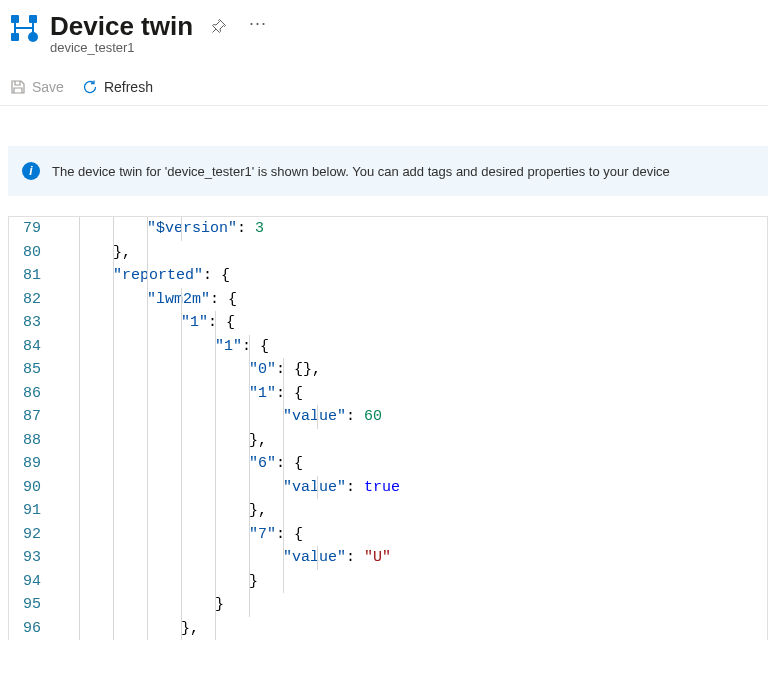 The width and height of the screenshot is (768, 687). I want to click on code-line: 91},, so click(388, 511).